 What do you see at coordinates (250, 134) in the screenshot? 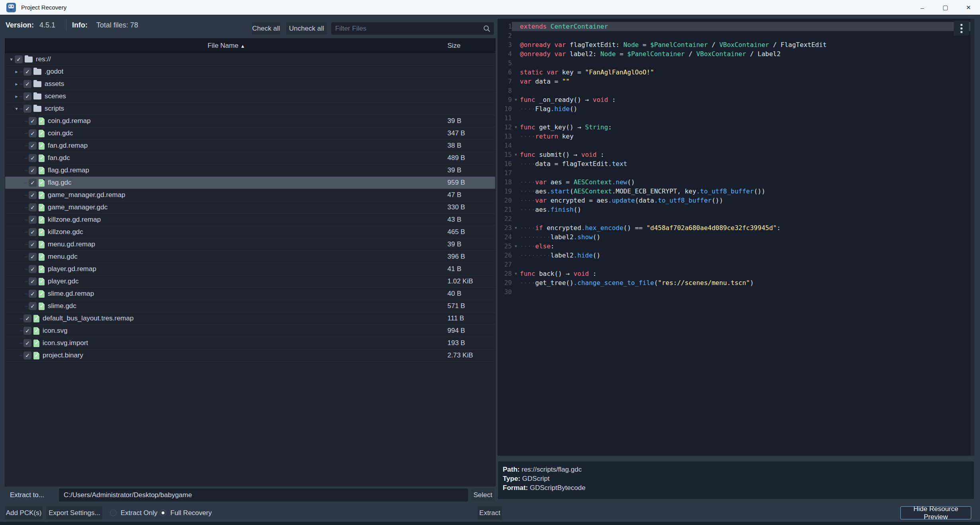
I see `table-row: ✓ ✓ coin.gdc 347 B` at bounding box center [250, 134].